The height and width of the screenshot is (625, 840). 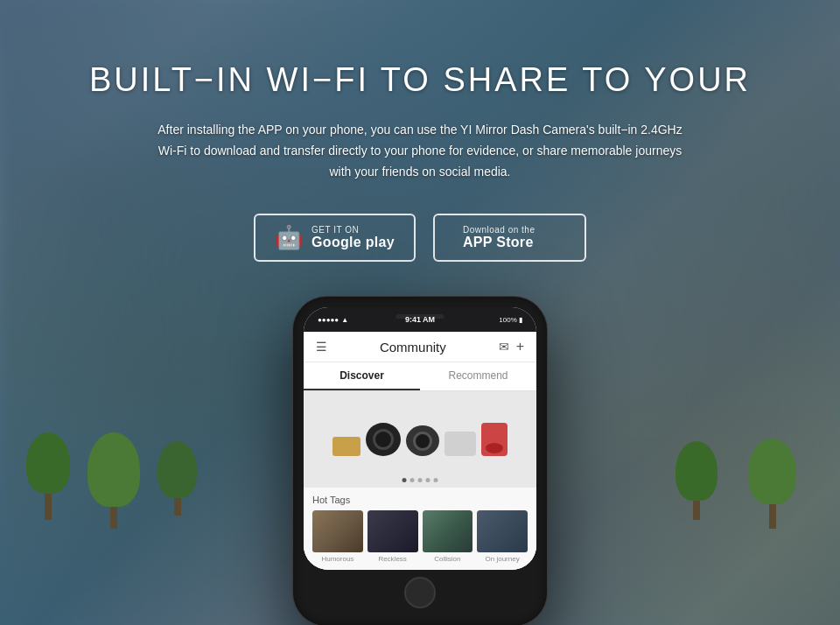 I want to click on tag-humorous-thumb, so click(x=338, y=531).